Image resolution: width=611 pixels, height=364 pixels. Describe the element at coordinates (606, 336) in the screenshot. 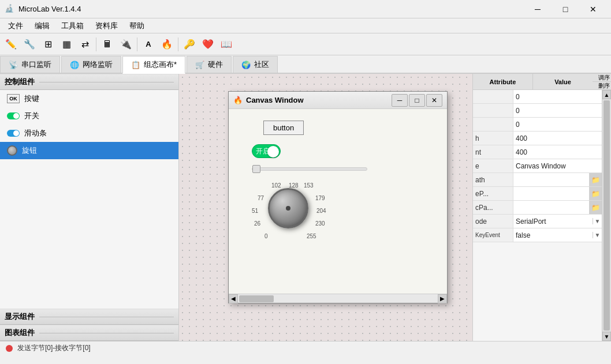

I see `scrollbar-down: ▼` at that location.